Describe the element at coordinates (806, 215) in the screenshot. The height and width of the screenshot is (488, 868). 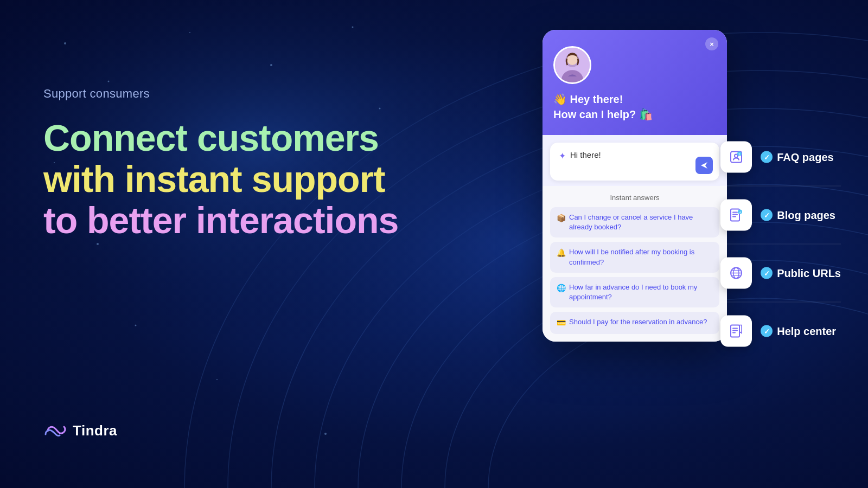
I see `blog-text: Blog pages` at that location.